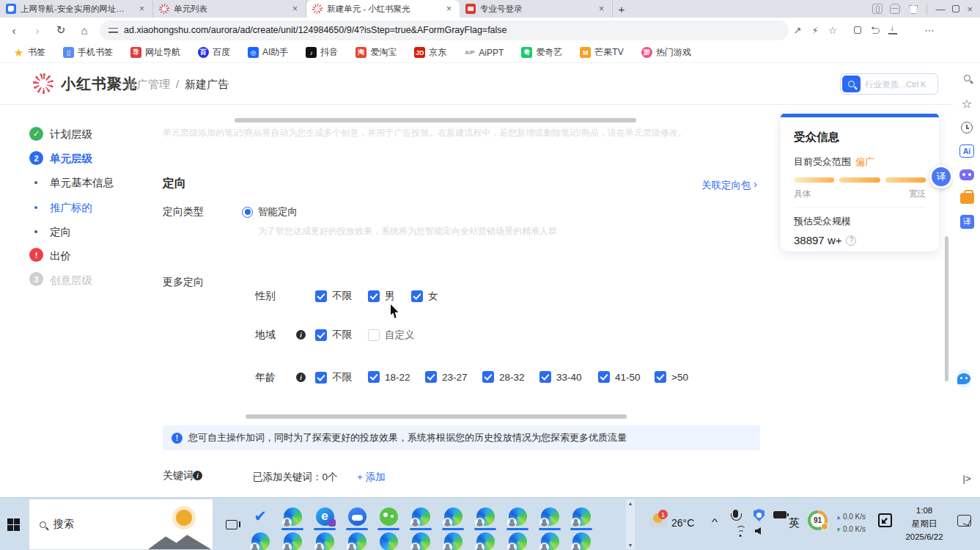 This screenshot has height=550, width=980. I want to click on sidebar-step-plan: 计划层级, so click(71, 135).